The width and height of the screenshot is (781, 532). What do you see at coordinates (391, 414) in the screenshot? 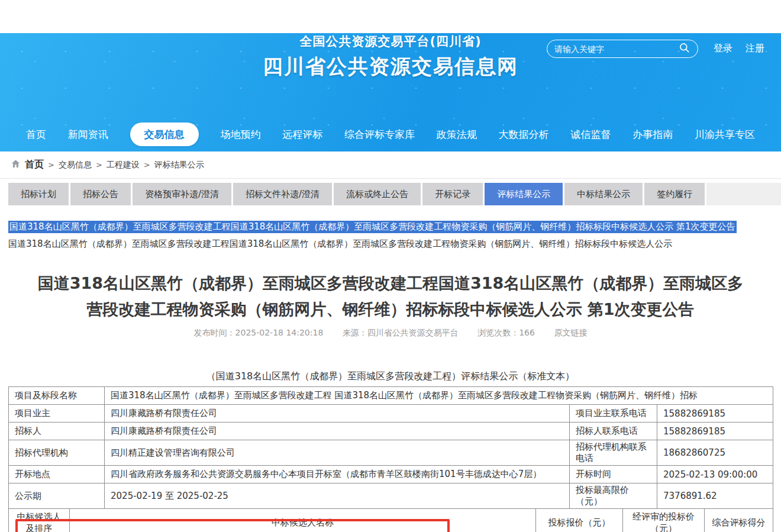
I see `table-row: 项目业主 四川康藏路桥有限责任公司 项目业主联系电话 15882869185` at bounding box center [391, 414].